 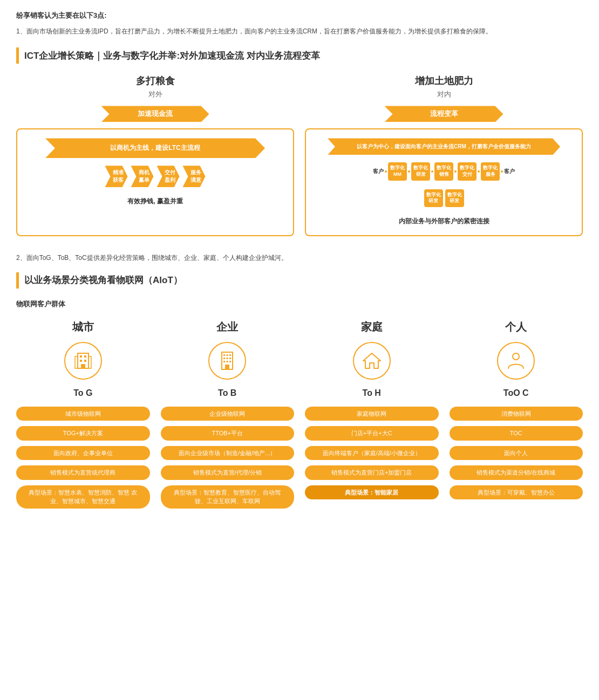 I want to click on iot-enterprise-type: To B, so click(x=227, y=393).